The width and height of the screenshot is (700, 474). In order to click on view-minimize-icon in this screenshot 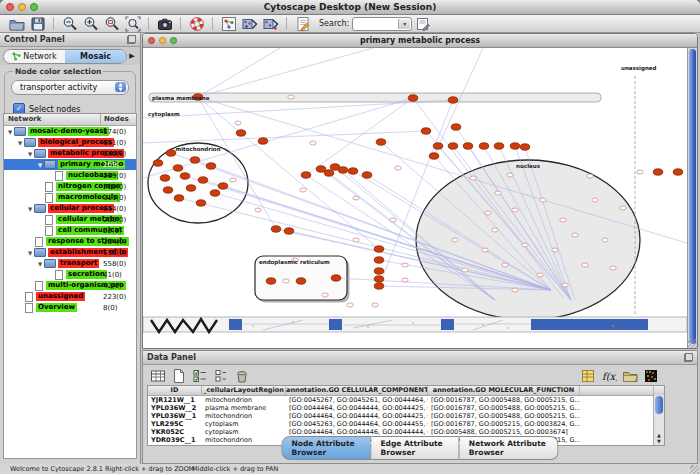, I will do `click(162, 40)`.